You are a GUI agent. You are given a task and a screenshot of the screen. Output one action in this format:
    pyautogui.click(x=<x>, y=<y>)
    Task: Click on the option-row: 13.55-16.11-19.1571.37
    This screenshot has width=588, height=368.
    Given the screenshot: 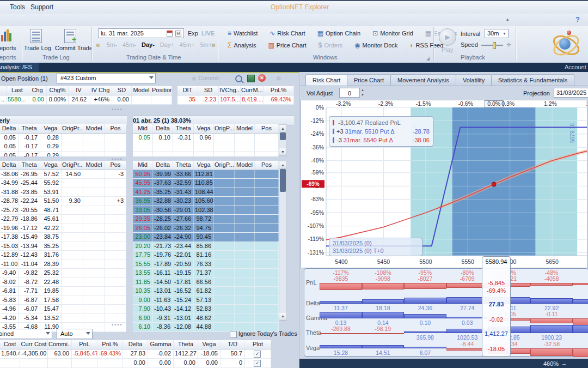 What is the action you would take?
    pyautogui.click(x=206, y=274)
    